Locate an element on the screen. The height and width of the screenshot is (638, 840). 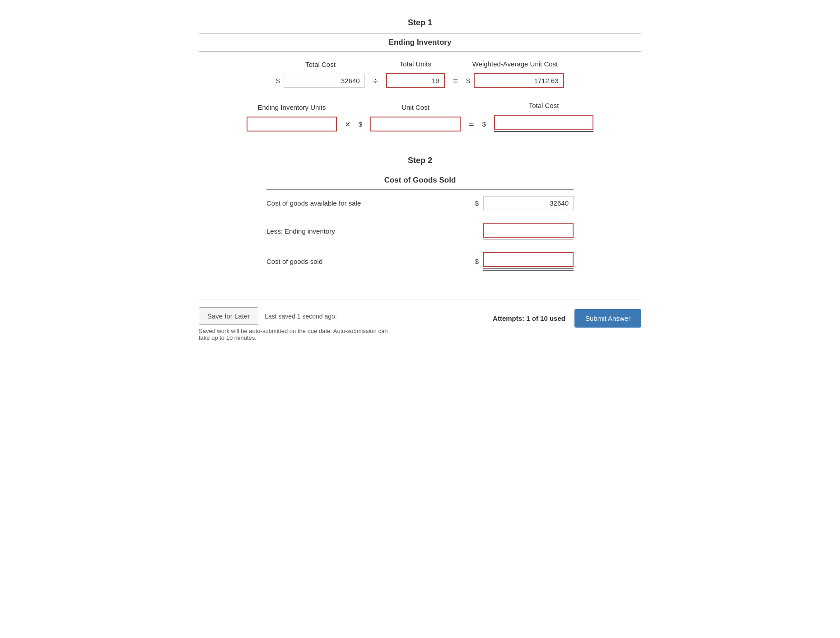
total-cost-input-row: $ is located at coordinates (320, 80).